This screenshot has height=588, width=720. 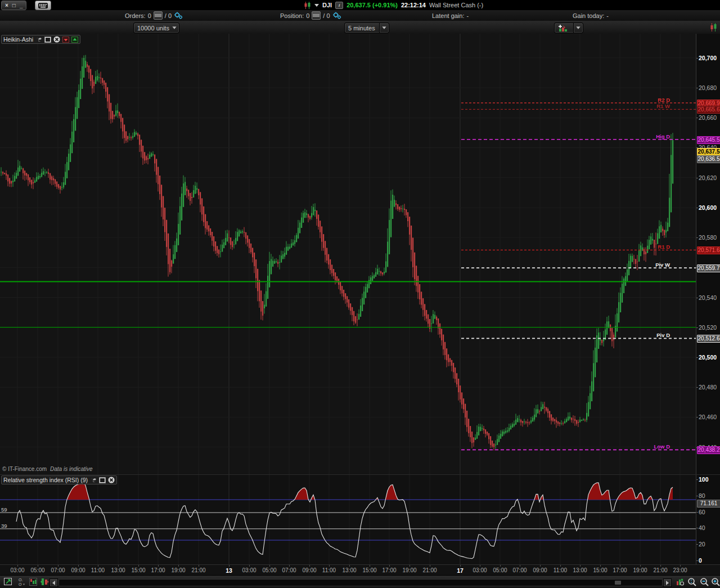 What do you see at coordinates (25, 469) in the screenshot?
I see `copyright-text: © IT-Finance.com` at bounding box center [25, 469].